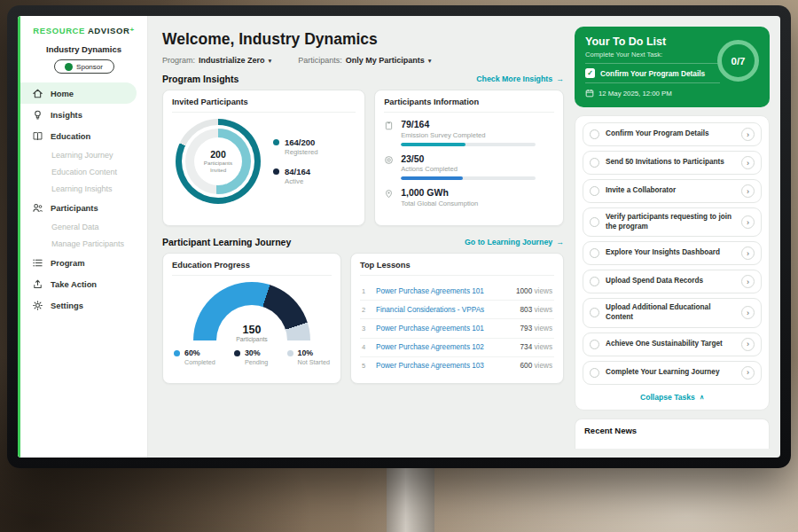 The image size is (798, 532). What do you see at coordinates (71, 137) in the screenshot?
I see `nav-label: Education` at bounding box center [71, 137].